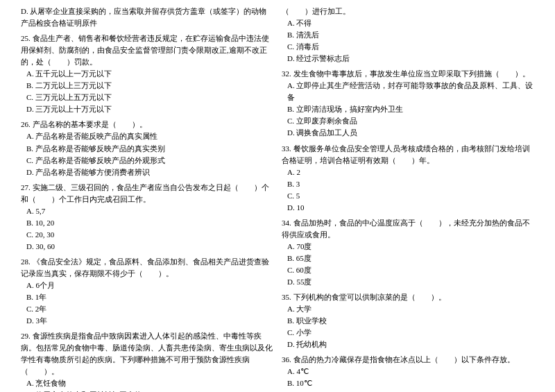  Describe the element at coordinates (408, 155) in the screenshot. I see `q33-text: 33. 餐饮服务单位食品安全管理人员考核成绩合格的，由考核部门发给培训合格证明，…` at that location.